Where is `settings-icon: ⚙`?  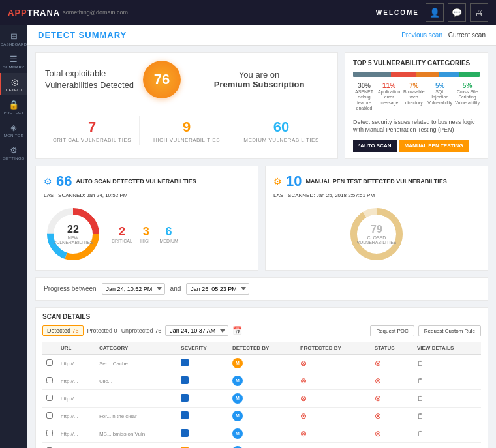 settings-icon: ⚙ is located at coordinates (14, 150).